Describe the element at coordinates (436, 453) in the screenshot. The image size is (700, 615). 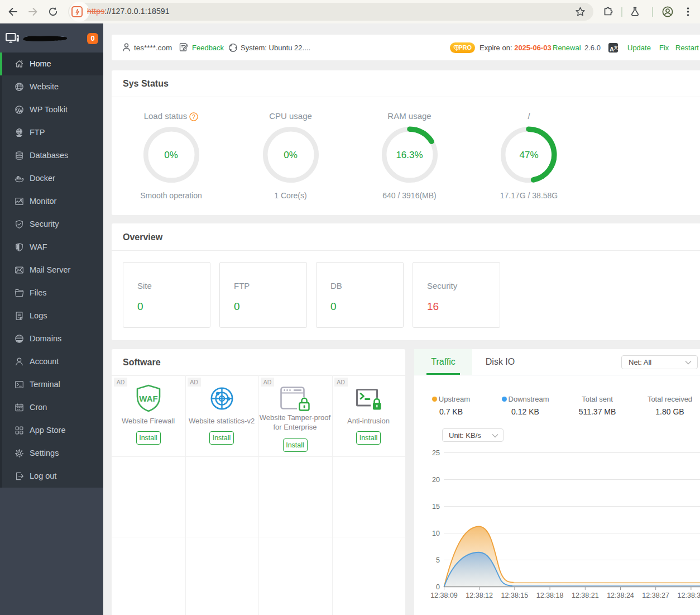
I see `svg-text: 25` at that location.